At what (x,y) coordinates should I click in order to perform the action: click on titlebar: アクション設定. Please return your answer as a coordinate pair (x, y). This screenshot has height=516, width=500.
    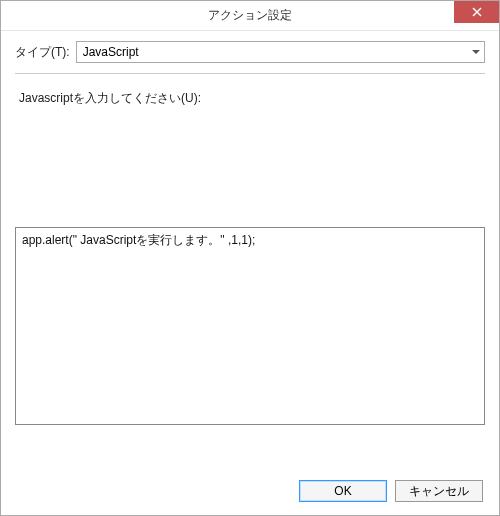
    Looking at the image, I should click on (250, 16).